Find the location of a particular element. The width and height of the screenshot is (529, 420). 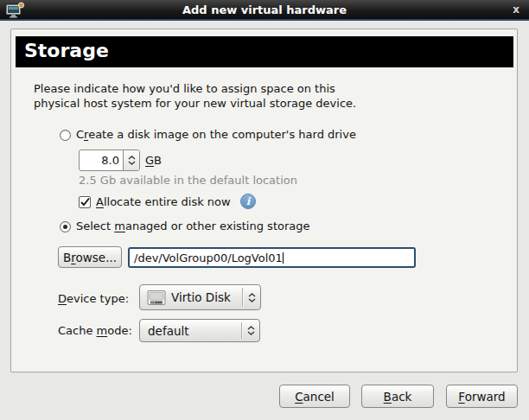

info-icon: i is located at coordinates (248, 201).